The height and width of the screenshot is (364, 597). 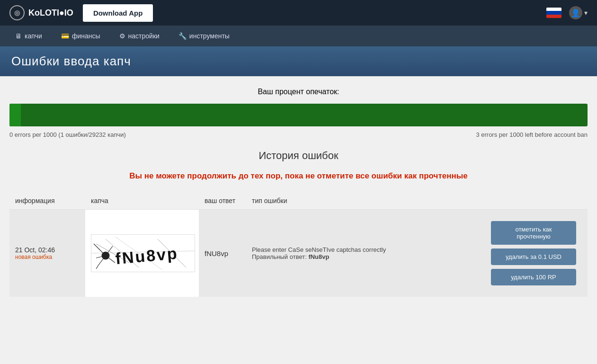 I want to click on captcha-svg: fNu8vp, so click(x=143, y=253).